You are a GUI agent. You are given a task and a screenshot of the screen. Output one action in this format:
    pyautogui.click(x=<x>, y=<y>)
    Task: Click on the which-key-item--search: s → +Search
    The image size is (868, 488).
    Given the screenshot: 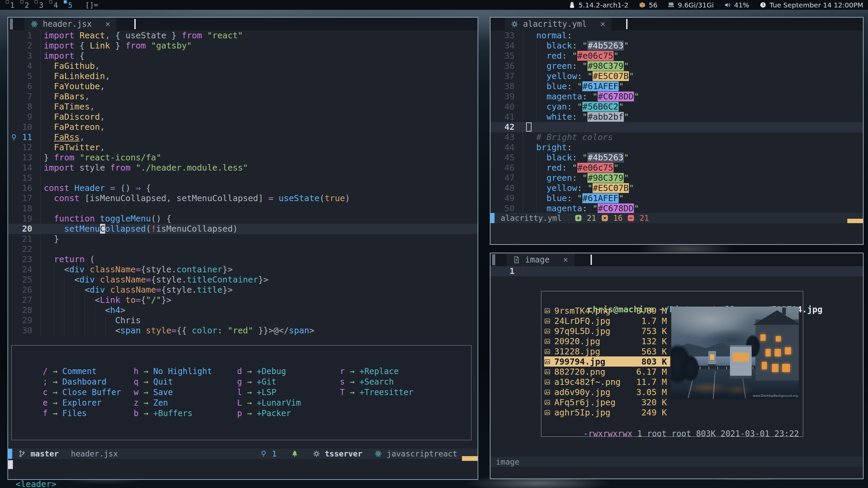 What is the action you would take?
    pyautogui.click(x=367, y=382)
    